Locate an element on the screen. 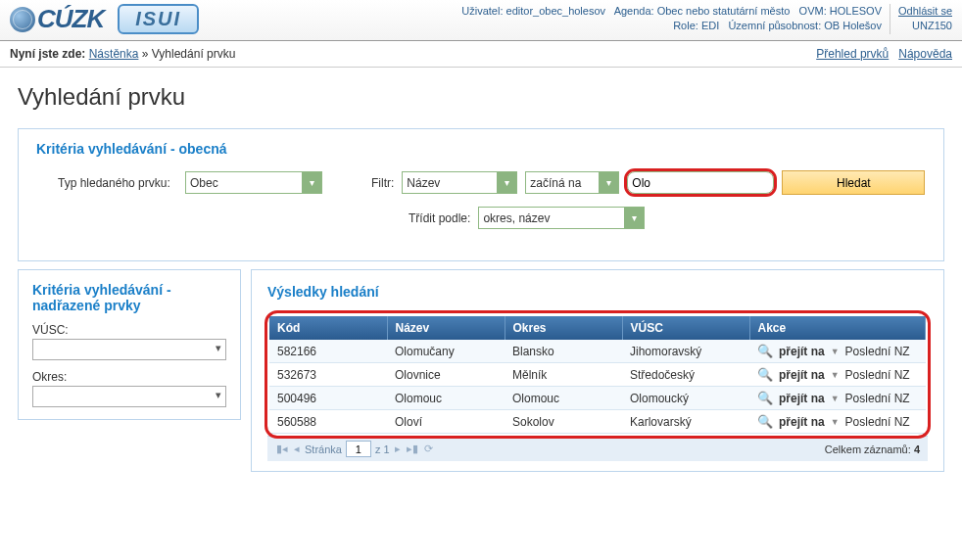 The height and width of the screenshot is (560, 962). okres-select is located at coordinates (129, 397).